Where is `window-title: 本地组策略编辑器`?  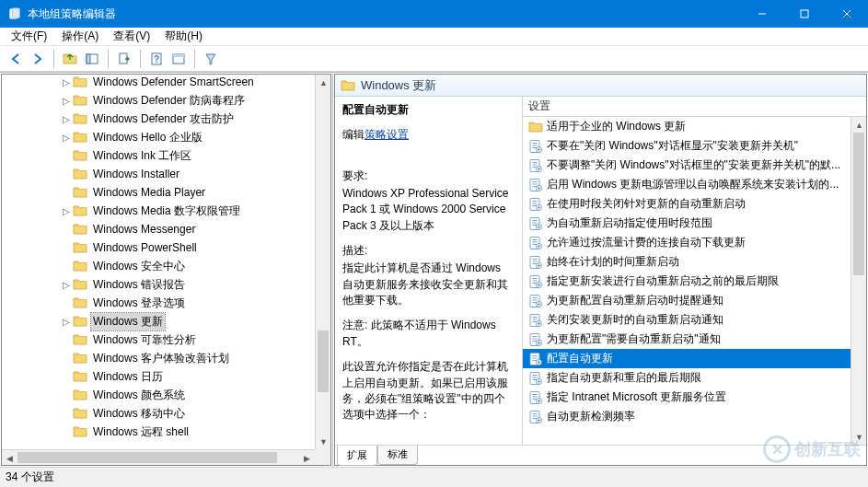 window-title: 本地组策略编辑器 is located at coordinates (385, 15).